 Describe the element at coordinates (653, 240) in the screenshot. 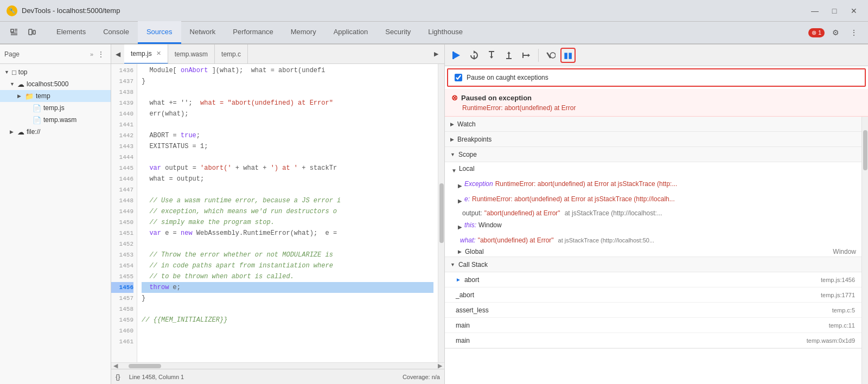

I see `scope-what: what: "abort(undefined) at Error" at jsS…` at that location.